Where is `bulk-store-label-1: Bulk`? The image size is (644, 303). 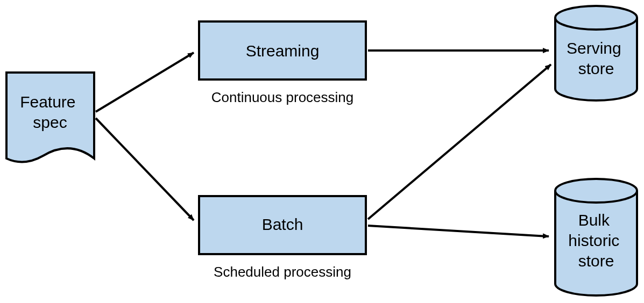
bulk-store-label-1: Bulk is located at coordinates (594, 220).